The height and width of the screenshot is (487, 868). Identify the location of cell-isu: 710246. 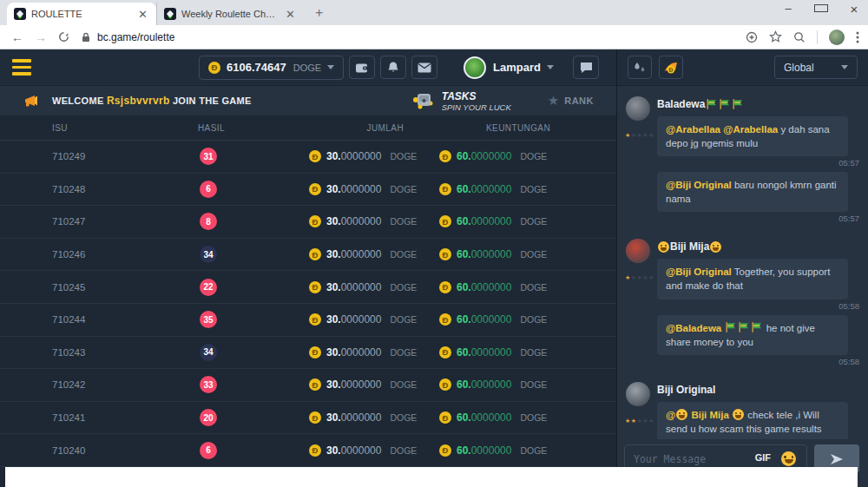
(74, 254).